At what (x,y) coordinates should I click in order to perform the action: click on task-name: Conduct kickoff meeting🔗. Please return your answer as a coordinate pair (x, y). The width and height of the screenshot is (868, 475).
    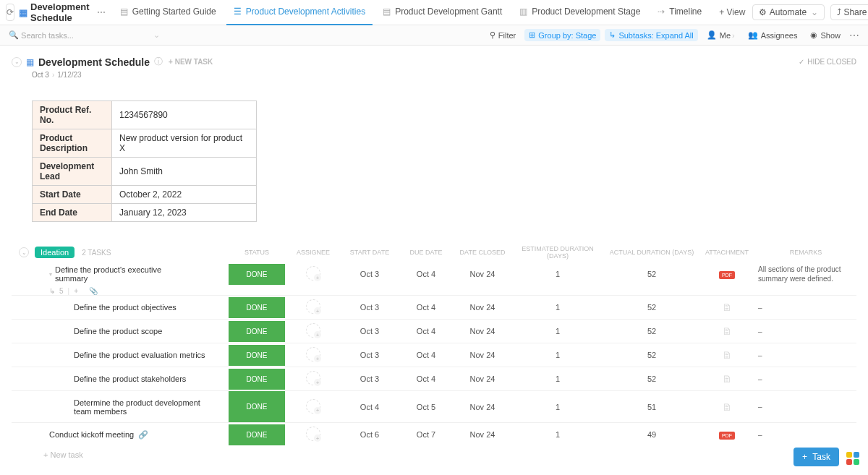
    Looking at the image, I should click on (120, 435).